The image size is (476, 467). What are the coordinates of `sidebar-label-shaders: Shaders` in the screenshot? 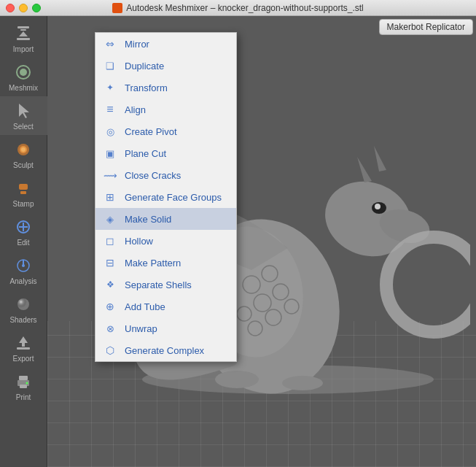 It's located at (23, 320).